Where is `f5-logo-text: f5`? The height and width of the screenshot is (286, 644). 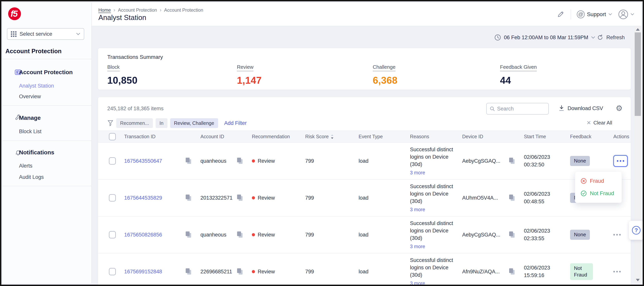
f5-logo-text: f5 is located at coordinates (14, 14).